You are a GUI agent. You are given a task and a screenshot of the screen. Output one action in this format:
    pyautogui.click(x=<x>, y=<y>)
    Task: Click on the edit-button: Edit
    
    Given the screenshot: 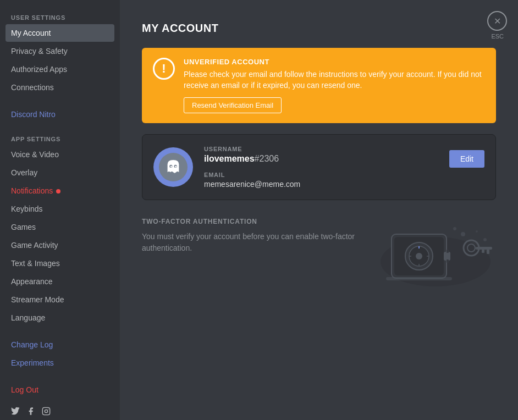 What is the action you would take?
    pyautogui.click(x=467, y=159)
    